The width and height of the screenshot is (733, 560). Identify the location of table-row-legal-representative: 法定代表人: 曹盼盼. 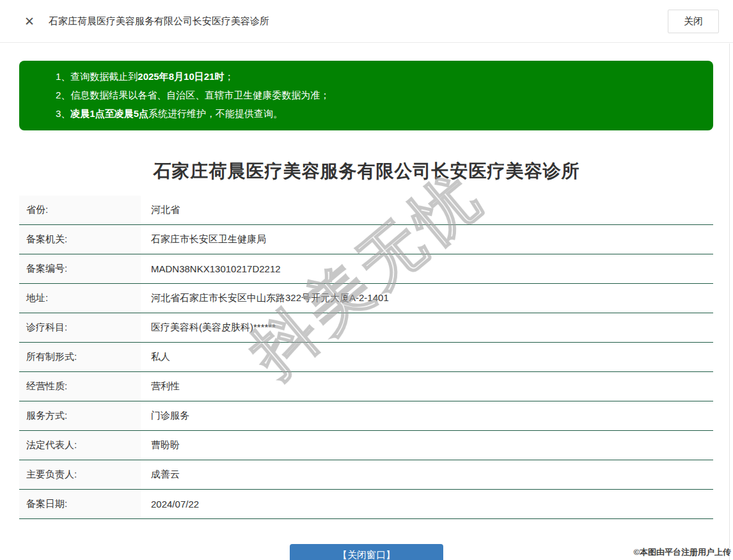
(366, 446).